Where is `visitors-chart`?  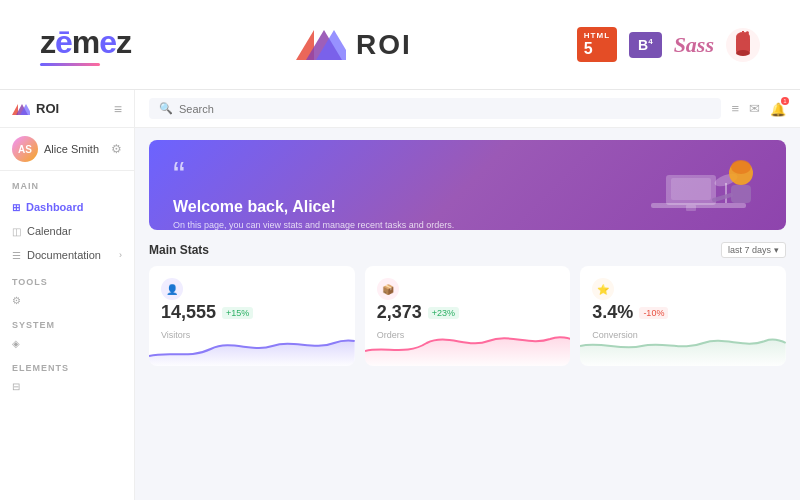
visitors-chart is located at coordinates (252, 344).